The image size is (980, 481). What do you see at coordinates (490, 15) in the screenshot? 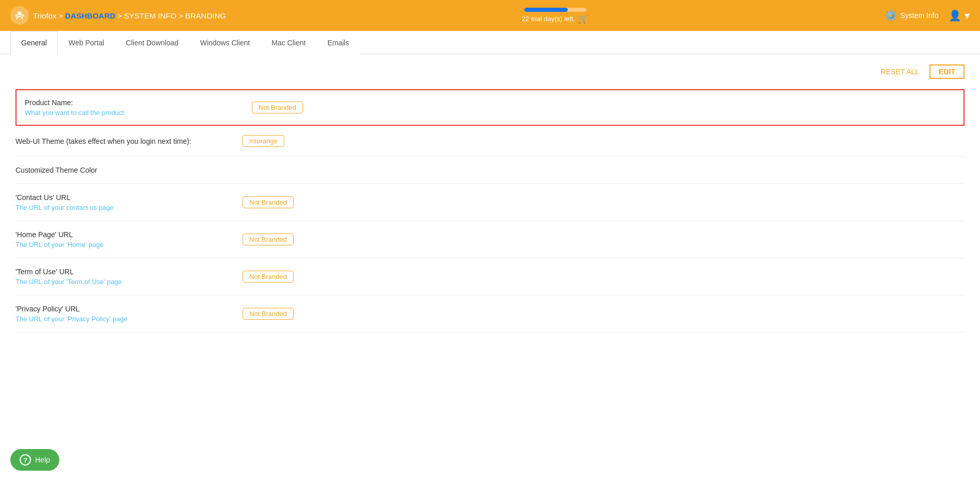
I see `header: Triofox > DASHBOARD > SYSTEM INFO > BRAN…` at bounding box center [490, 15].